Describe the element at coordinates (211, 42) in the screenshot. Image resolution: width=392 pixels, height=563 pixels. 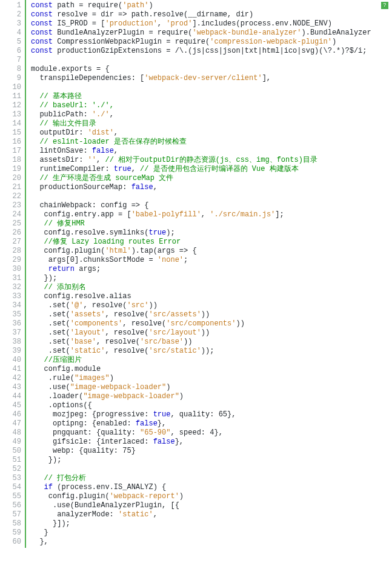
I see `code-line: const CompressionWebpackPlugin = require…` at that location.